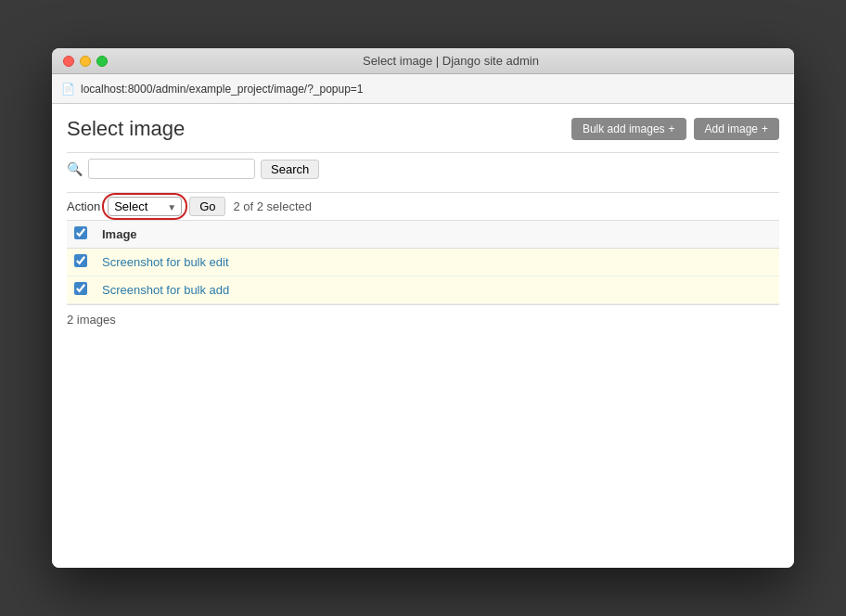 The image size is (846, 616). I want to click on table-row: Screenshot for bulk add, so click(423, 290).